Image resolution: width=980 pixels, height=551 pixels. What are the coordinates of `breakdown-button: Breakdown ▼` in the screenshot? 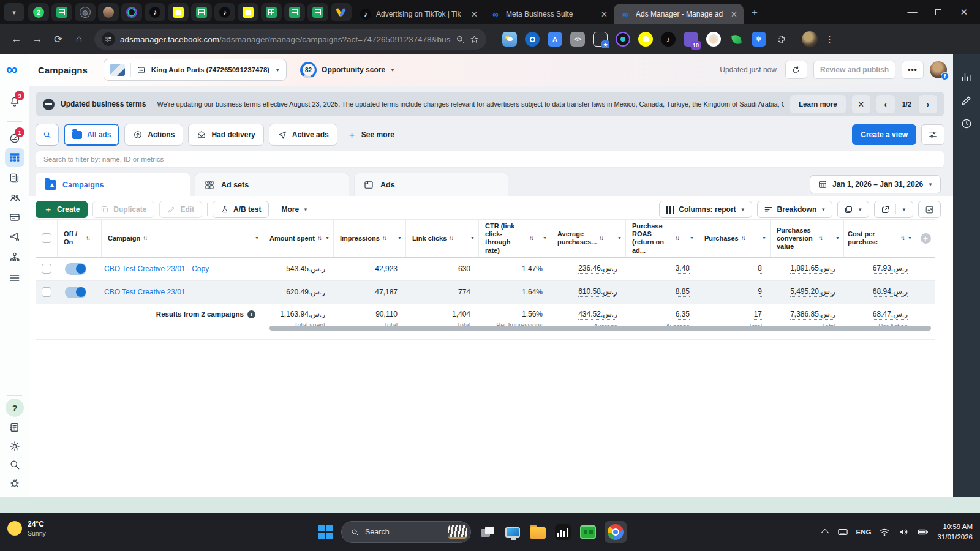 It's located at (795, 209).